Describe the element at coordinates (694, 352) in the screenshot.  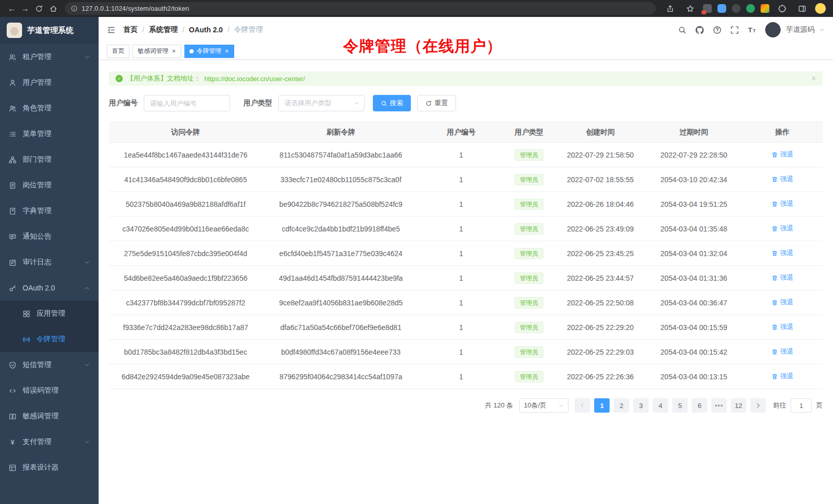
I see `cell-expire-time: 2054-03-04 00:15:42` at that location.